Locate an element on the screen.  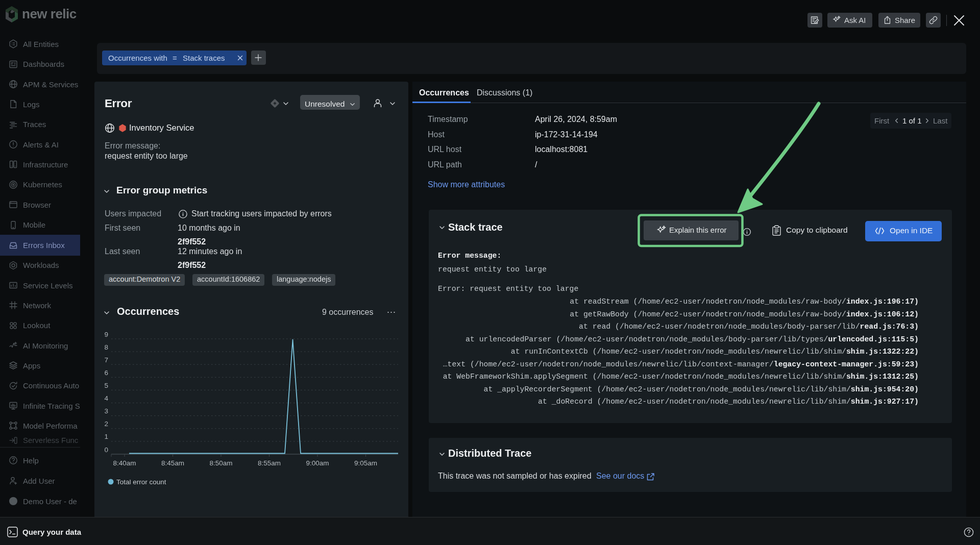
svg-text: 1 is located at coordinates (106, 437).